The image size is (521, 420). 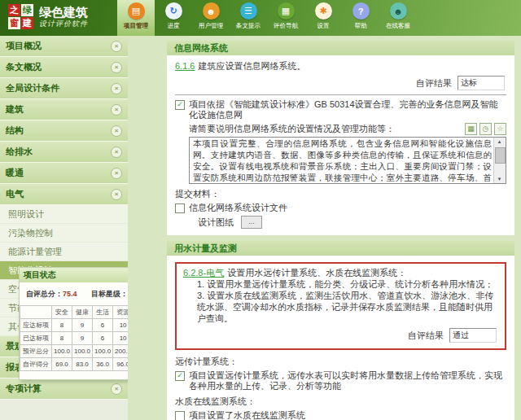 What do you see at coordinates (360, 25) in the screenshot?
I see `toolbar-label: 帮助` at bounding box center [360, 25].